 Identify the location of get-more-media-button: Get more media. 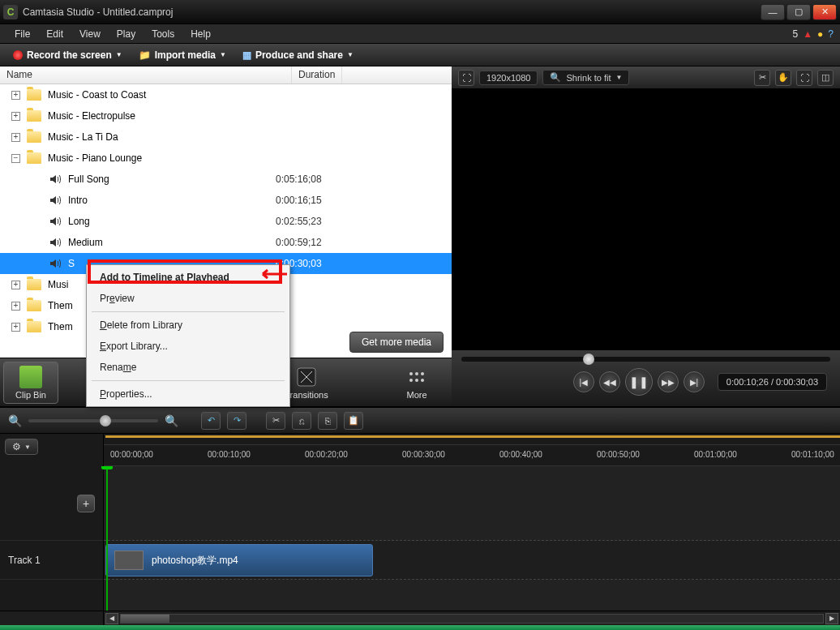
(396, 342).